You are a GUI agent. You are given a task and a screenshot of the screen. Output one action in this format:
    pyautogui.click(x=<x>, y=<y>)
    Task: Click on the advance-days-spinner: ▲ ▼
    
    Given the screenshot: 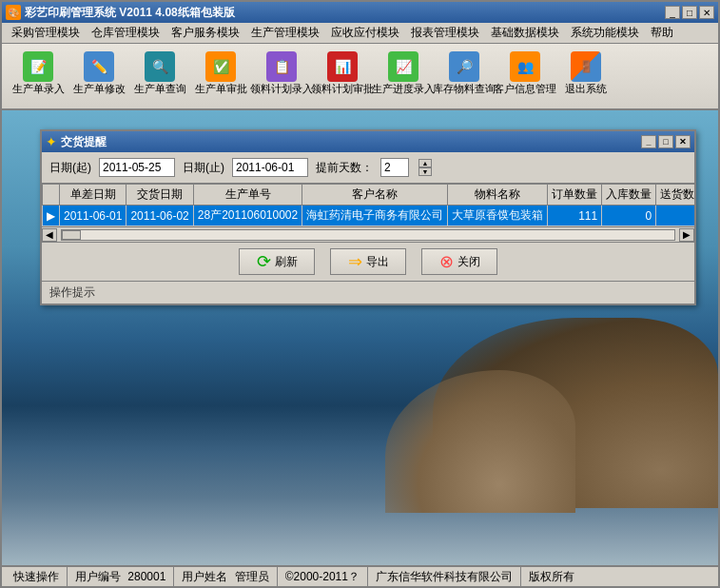 What is the action you would take?
    pyautogui.click(x=425, y=167)
    